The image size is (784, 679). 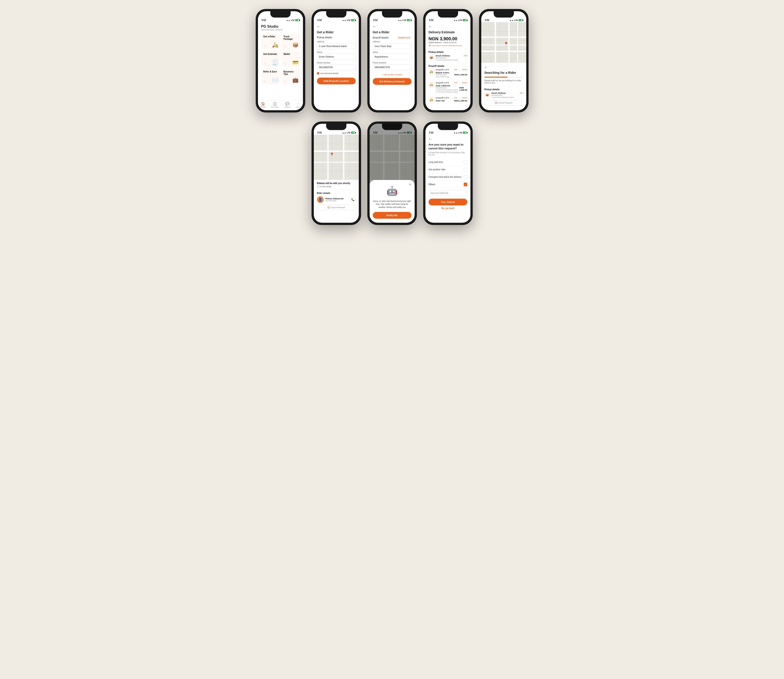 I want to click on cancel-title: Are you sure you want to cancel this req…, so click(x=448, y=147).